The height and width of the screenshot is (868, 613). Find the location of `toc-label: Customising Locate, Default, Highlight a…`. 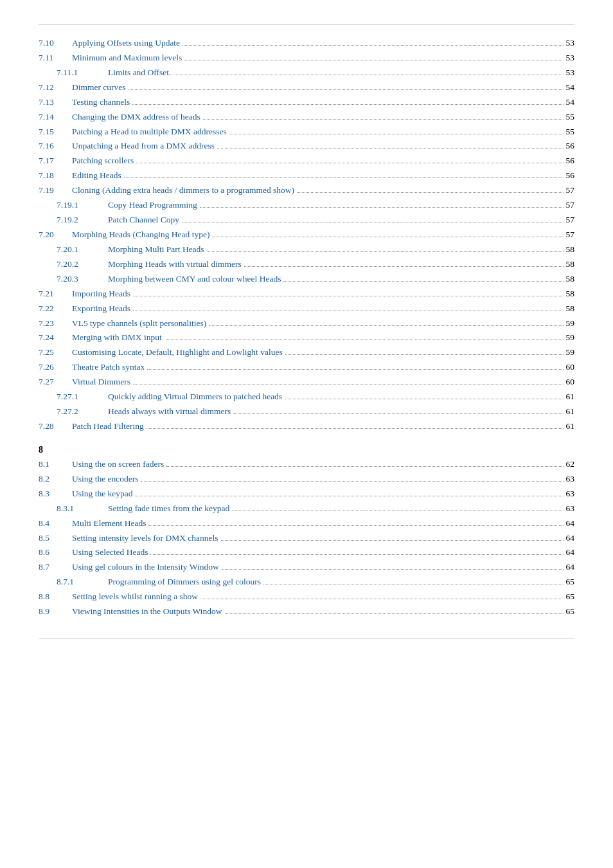

toc-label: Customising Locate, Default, Highlight a… is located at coordinates (177, 352).